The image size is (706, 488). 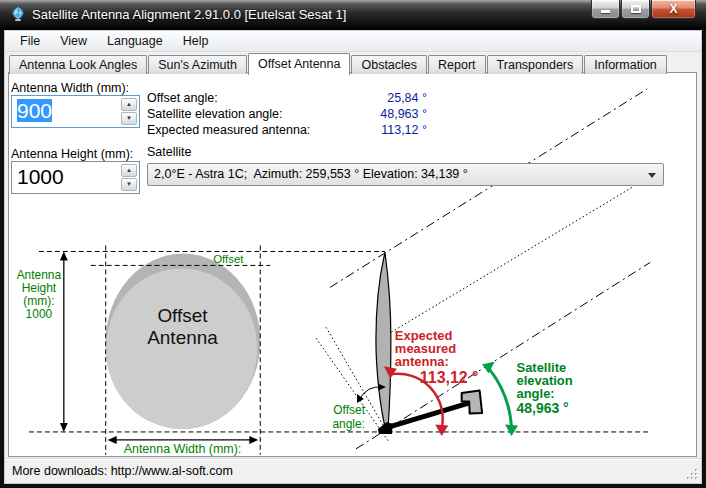 I want to click on tab-transponders: Transponders, so click(x=536, y=64).